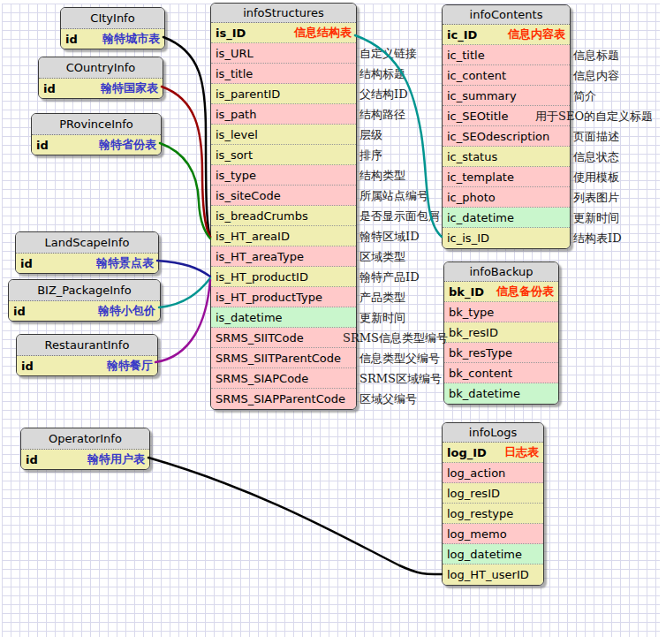  What do you see at coordinates (87, 366) in the screenshot?
I see `field-row-id: id翰特餐厅` at bounding box center [87, 366].